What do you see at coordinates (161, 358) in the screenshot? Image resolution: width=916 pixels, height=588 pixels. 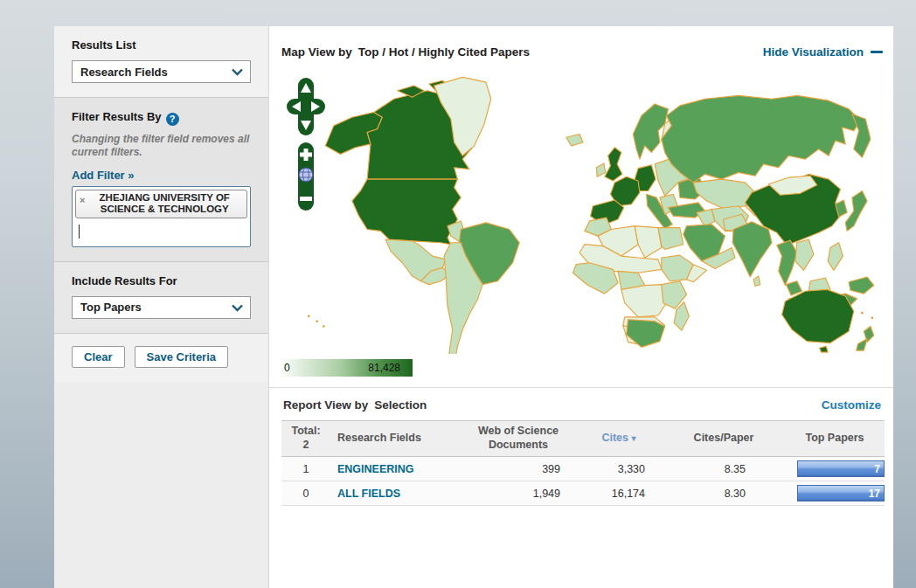 I see `actions-section: Clear Save Criteria` at bounding box center [161, 358].